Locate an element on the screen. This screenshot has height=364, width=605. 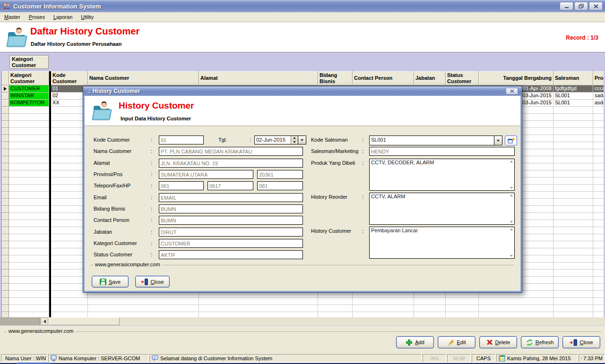
cell-kode is located at coordinates (69, 309).